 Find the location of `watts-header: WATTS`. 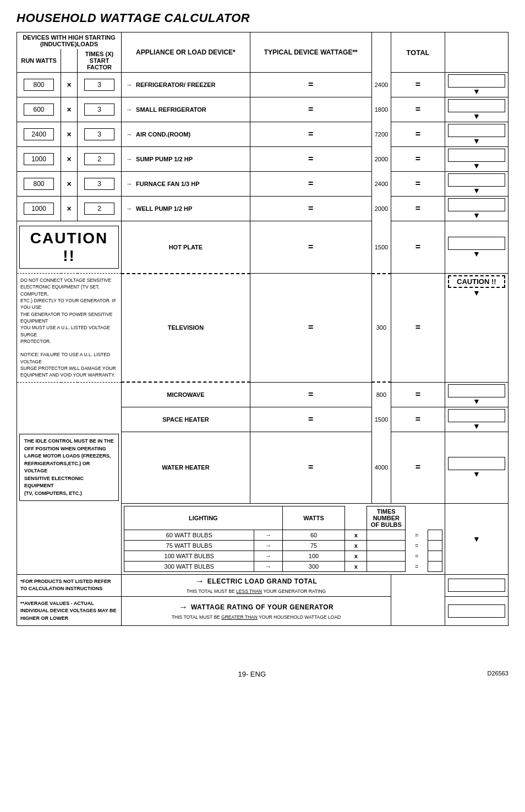

watts-header: WATTS is located at coordinates (314, 517).